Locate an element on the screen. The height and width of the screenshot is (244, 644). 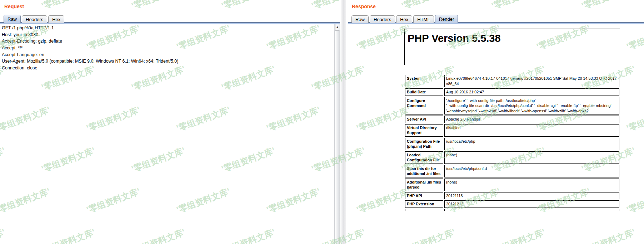
request-line: User-Agent: Mozilla/5.0 (compatible; MSI… is located at coordinates (168, 62).